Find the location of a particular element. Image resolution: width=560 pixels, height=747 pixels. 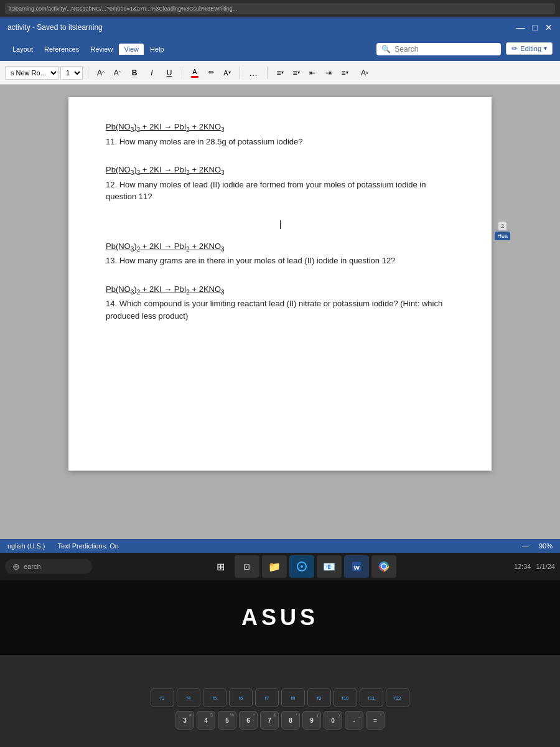

key-f3: f3 is located at coordinates (162, 698).